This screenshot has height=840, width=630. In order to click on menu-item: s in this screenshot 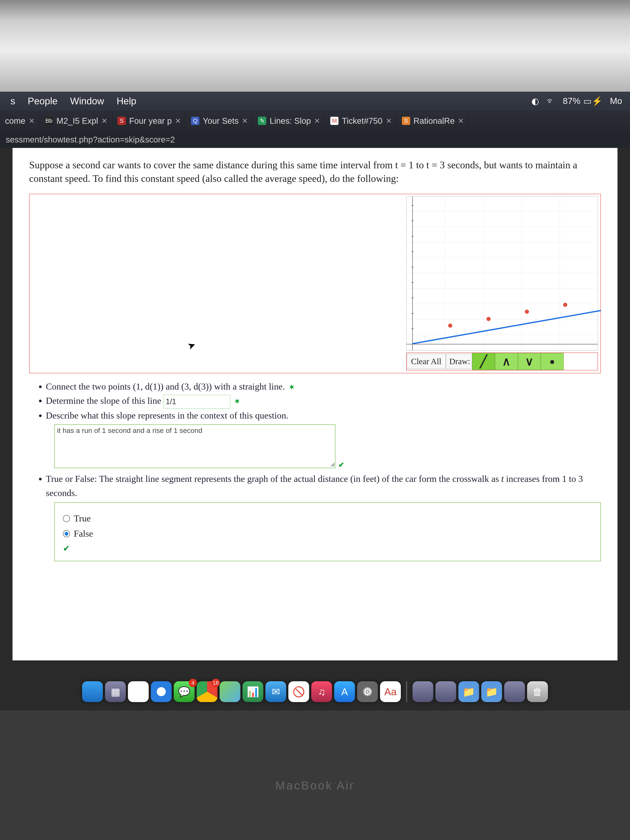, I will do `click(13, 101)`.